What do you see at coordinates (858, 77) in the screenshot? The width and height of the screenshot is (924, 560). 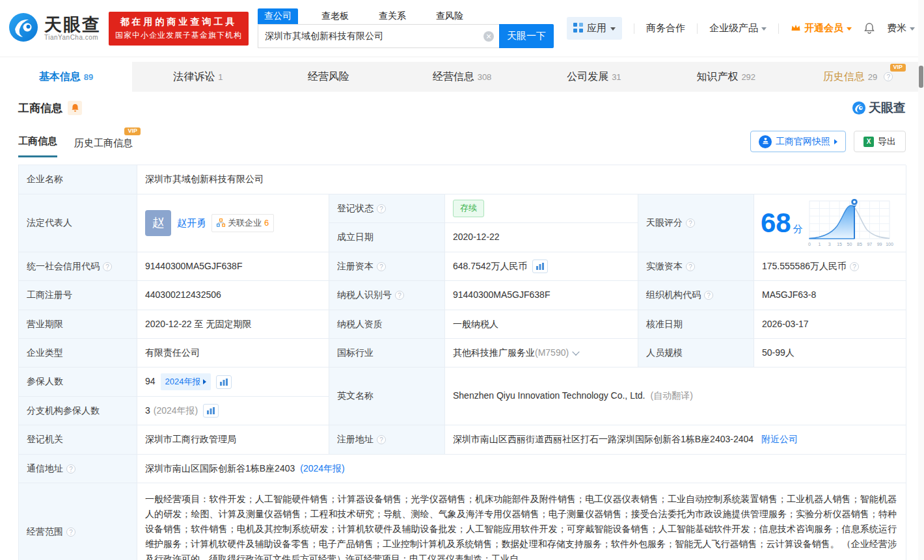 I see `tab-history-info: VIP 历史信息29 ?` at bounding box center [858, 77].